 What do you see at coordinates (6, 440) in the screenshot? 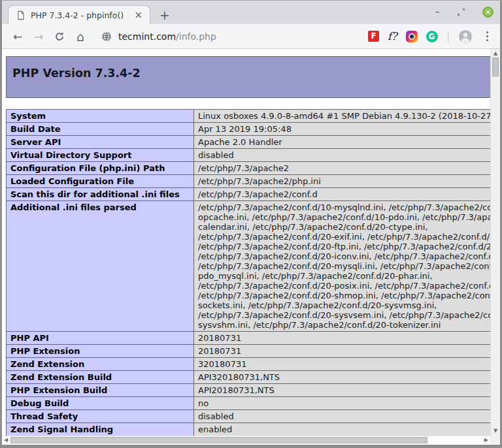
I see `scroll-left-icon: ◀` at bounding box center [6, 440].